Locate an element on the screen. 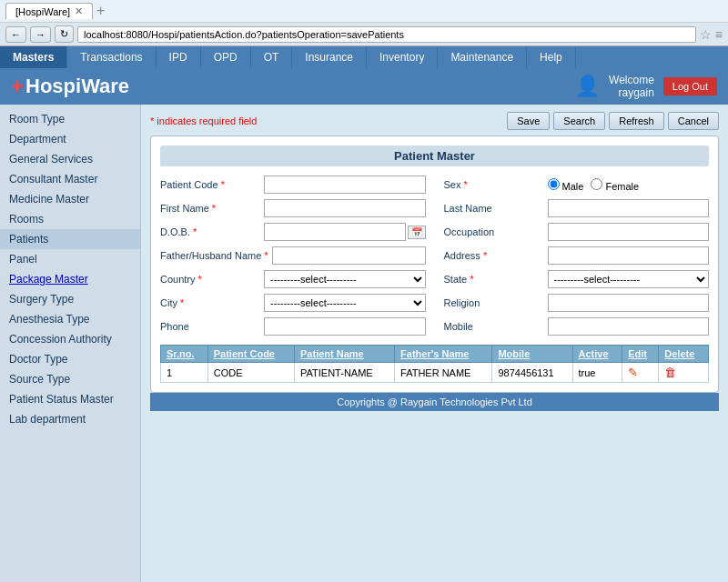 The width and height of the screenshot is (728, 582). patient-table: Sr.no. Patient Code Patient Name Father'… is located at coordinates (435, 364).